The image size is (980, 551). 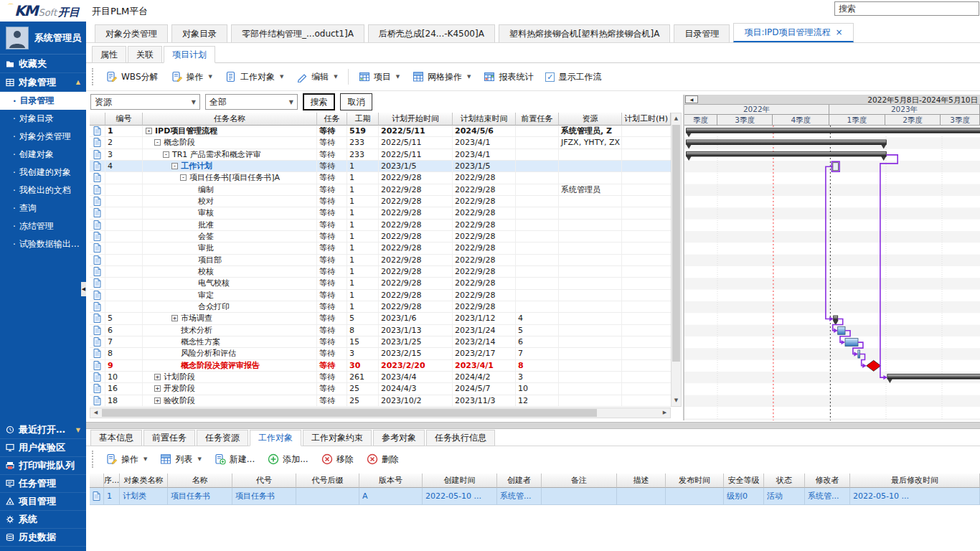 I want to click on grid-header-工期: 工期, so click(x=363, y=119).